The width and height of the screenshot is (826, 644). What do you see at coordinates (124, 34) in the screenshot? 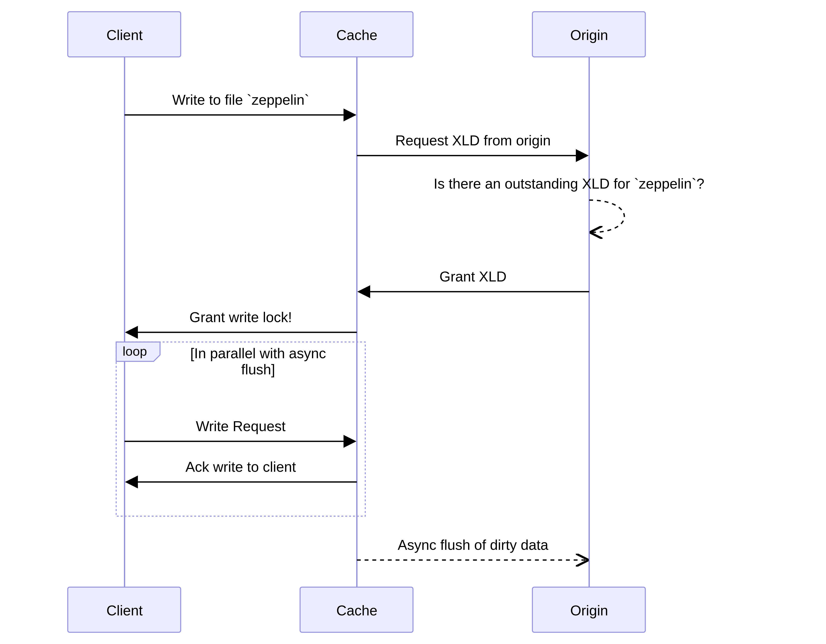
I see `actor-client-top: Client` at bounding box center [124, 34].